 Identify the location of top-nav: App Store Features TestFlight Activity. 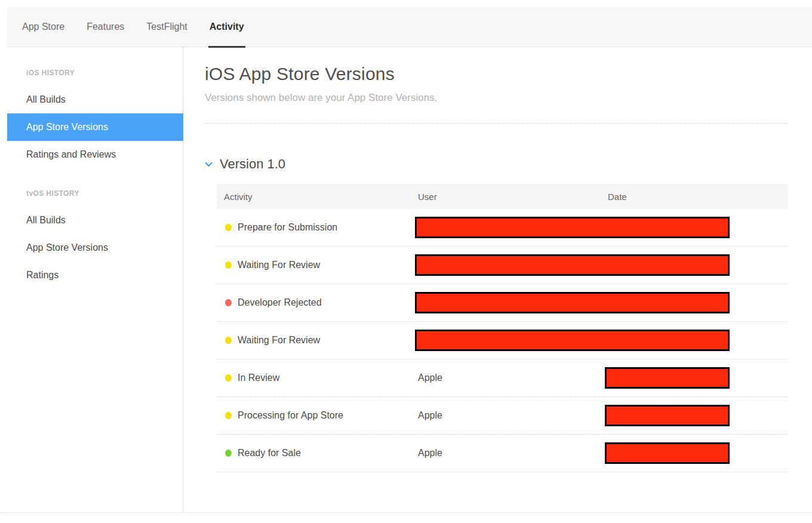
(410, 27).